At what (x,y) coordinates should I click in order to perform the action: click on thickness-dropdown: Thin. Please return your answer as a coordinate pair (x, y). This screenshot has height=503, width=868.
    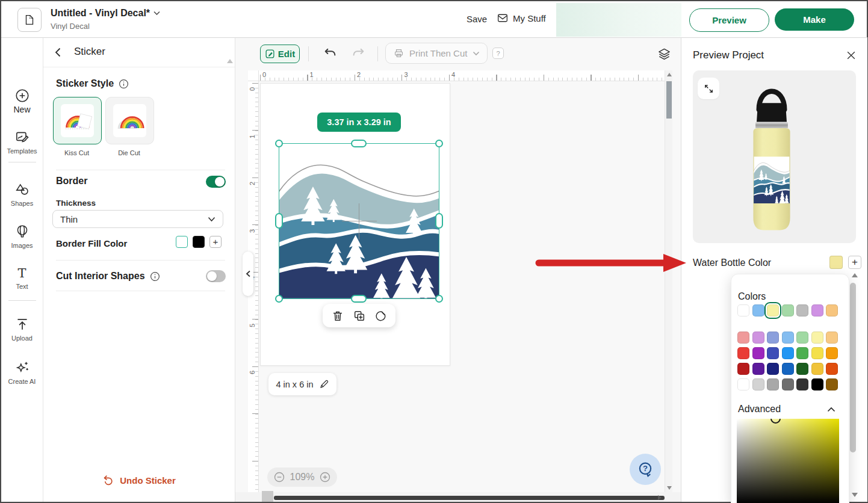
    Looking at the image, I should click on (138, 219).